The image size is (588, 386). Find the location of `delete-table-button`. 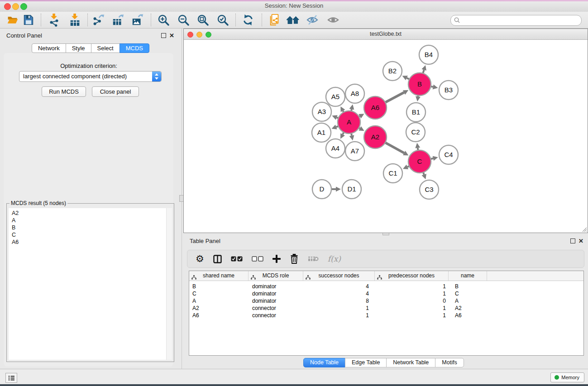

delete-table-button is located at coordinates (313, 259).